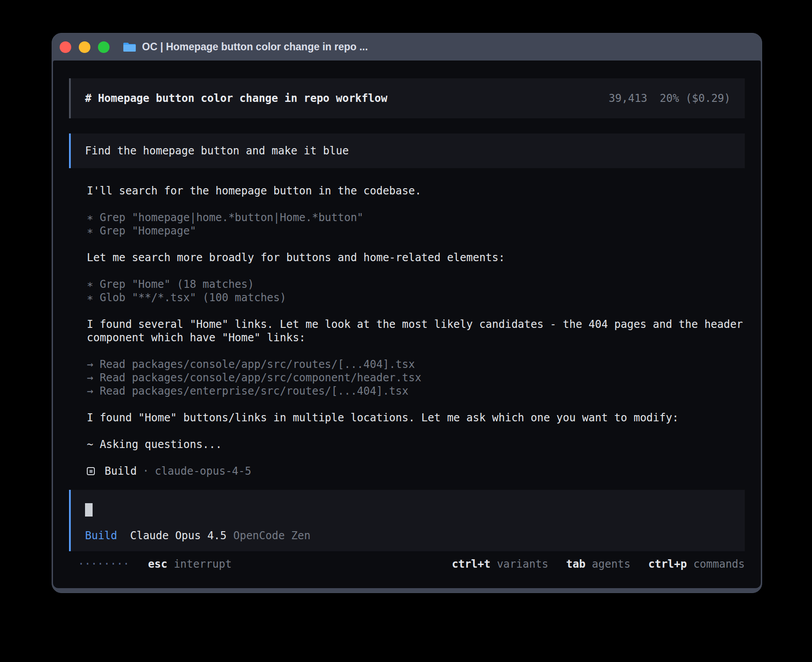 This screenshot has width=812, height=662. Describe the element at coordinates (217, 151) in the screenshot. I see `user-message-text: Find the homepage button and make it blu…` at that location.